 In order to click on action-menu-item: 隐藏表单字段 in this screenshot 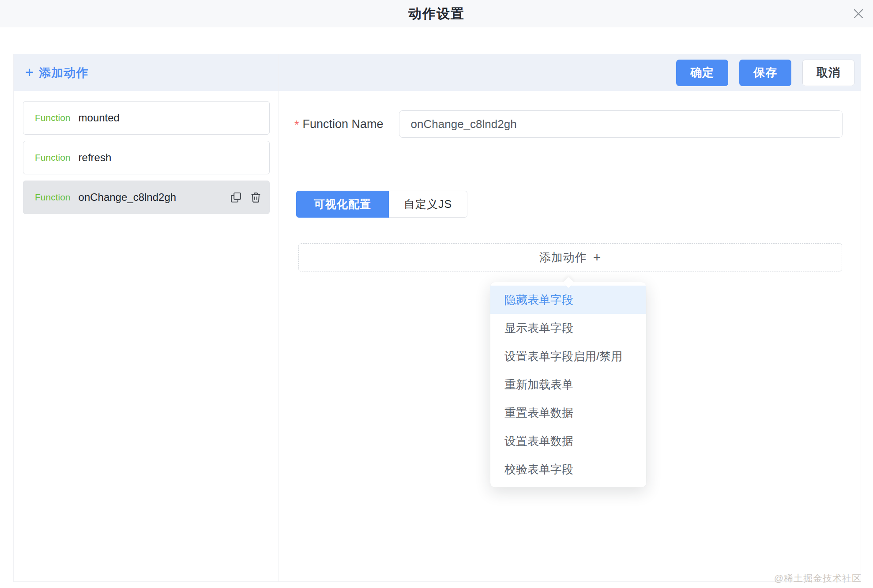, I will do `click(568, 300)`.